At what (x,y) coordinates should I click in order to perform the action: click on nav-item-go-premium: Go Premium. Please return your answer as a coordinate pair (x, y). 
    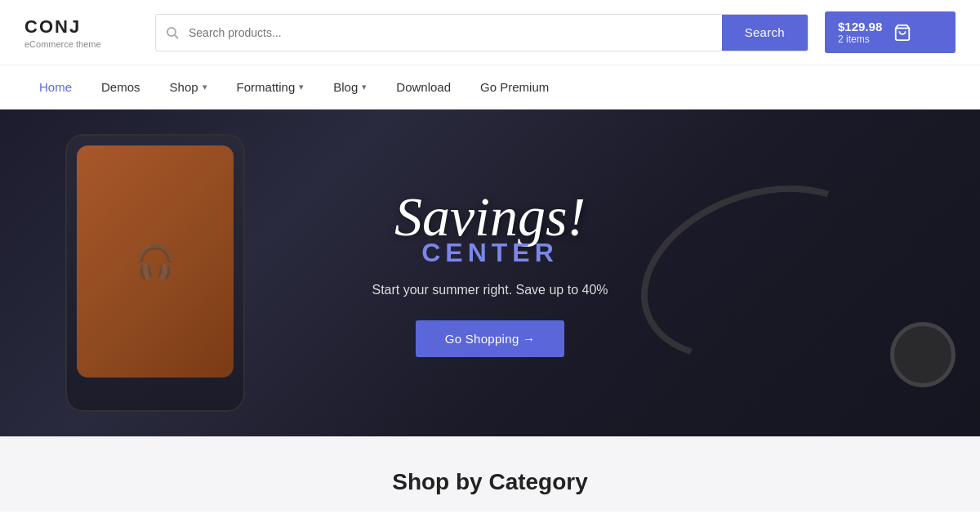
    Looking at the image, I should click on (514, 87).